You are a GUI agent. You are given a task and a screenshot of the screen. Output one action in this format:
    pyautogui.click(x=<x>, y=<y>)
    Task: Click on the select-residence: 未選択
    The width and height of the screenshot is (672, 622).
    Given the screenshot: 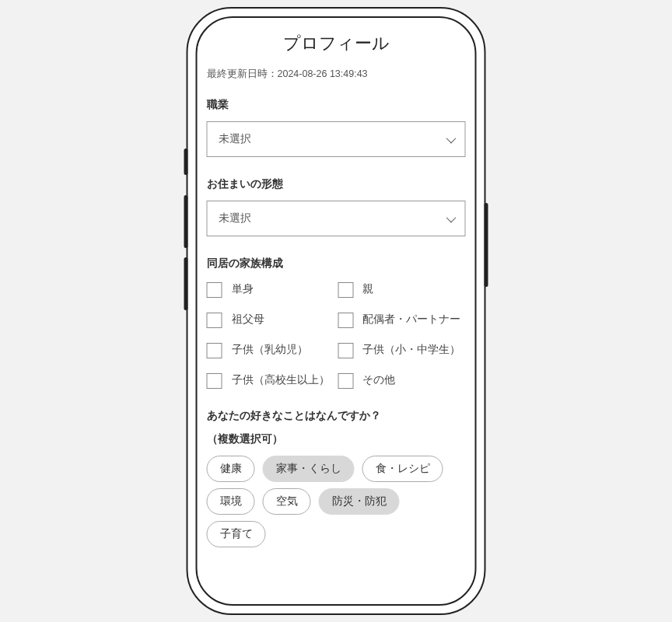 What is the action you would take?
    pyautogui.click(x=336, y=218)
    